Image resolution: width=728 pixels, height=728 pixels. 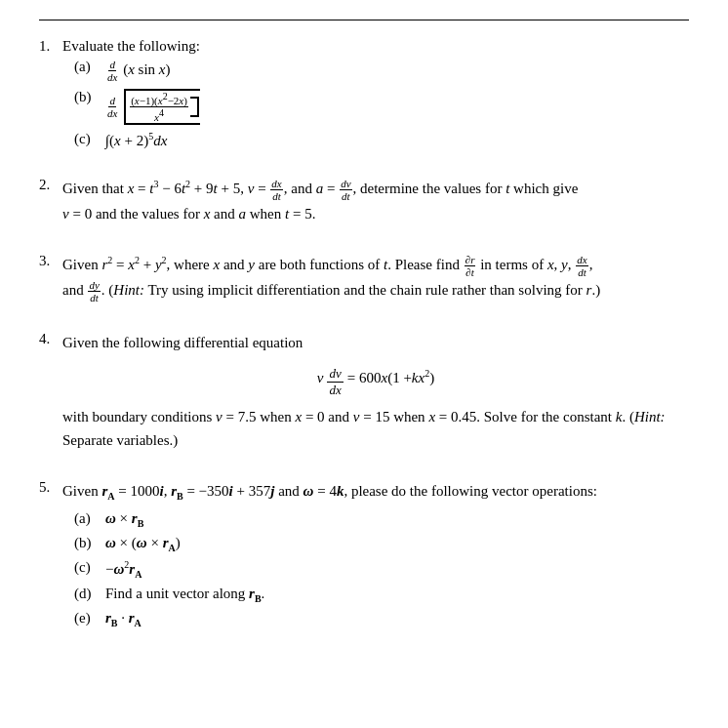 What do you see at coordinates (382, 619) in the screenshot?
I see `problem-5e: (e) rB · rA` at bounding box center [382, 619].